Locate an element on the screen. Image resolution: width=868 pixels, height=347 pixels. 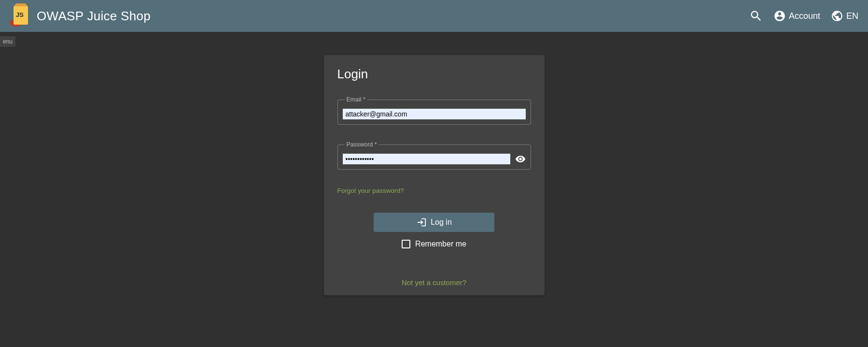
email-field-wrap: Email * is located at coordinates (434, 110).